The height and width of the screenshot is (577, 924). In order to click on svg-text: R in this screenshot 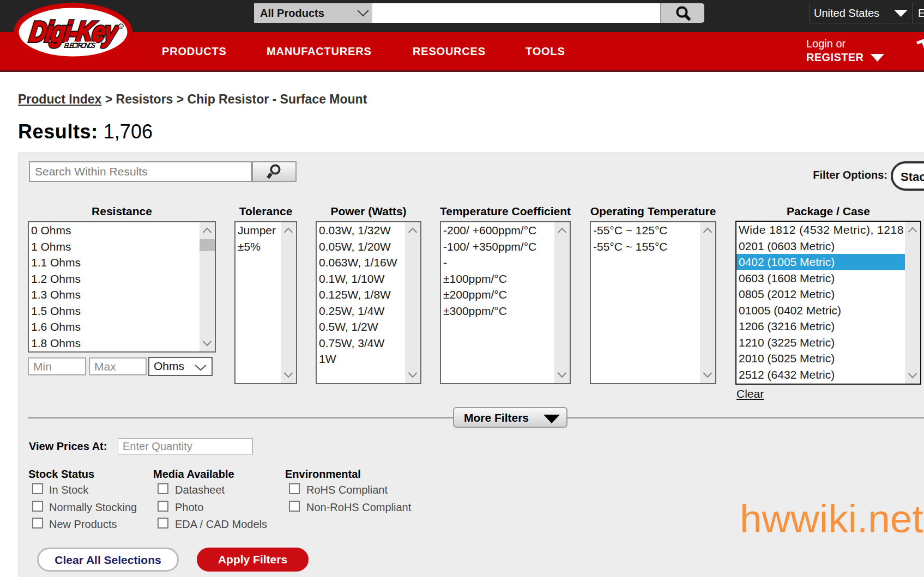, I will do `click(121, 27)`.